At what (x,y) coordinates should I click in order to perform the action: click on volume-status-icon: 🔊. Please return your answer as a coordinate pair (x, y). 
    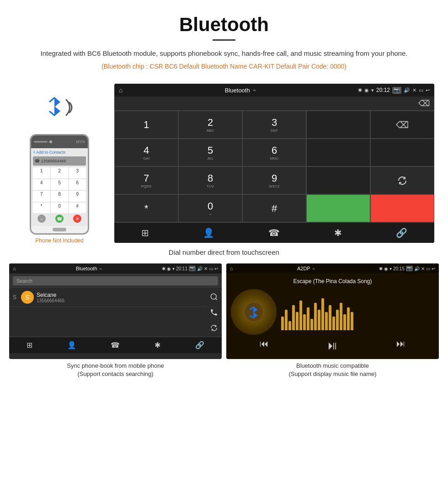
    Looking at the image, I should click on (407, 91).